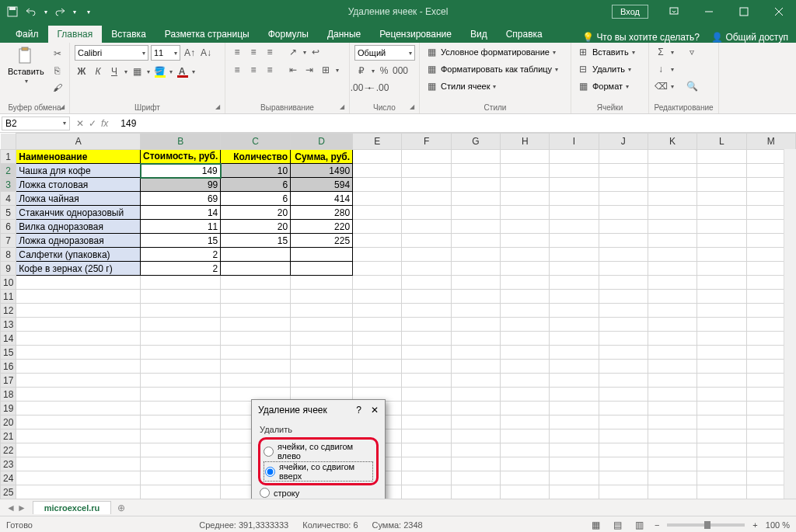 This screenshot has width=796, height=532. Describe the element at coordinates (190, 53) in the screenshot. I see `increase-font-icon: A↑` at that location.